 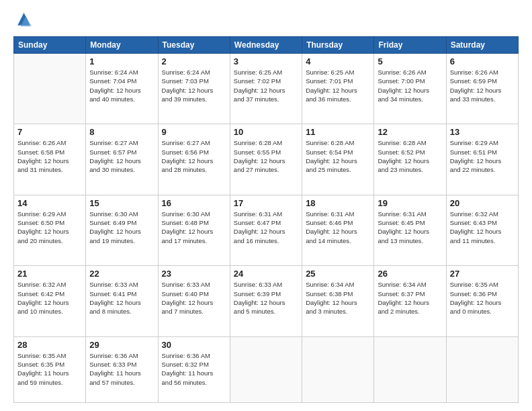 I want to click on day-number: 30, so click(x=194, y=345).